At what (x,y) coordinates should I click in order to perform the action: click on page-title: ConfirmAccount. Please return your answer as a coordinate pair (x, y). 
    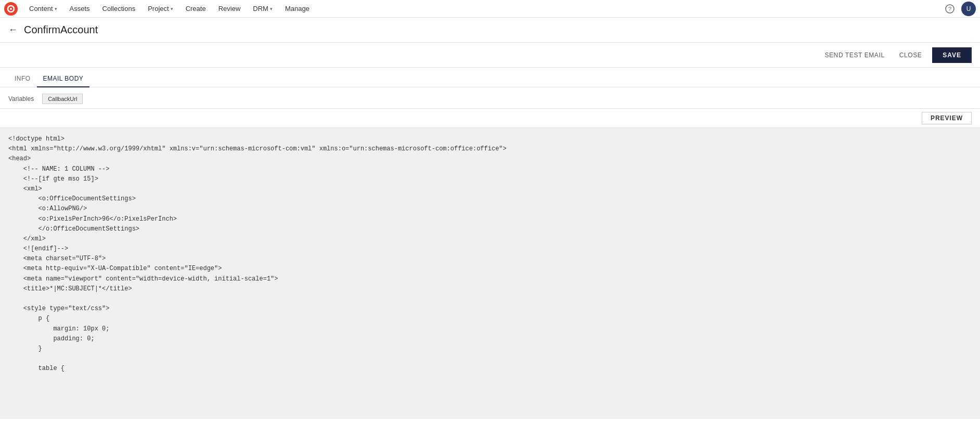
    Looking at the image, I should click on (61, 30).